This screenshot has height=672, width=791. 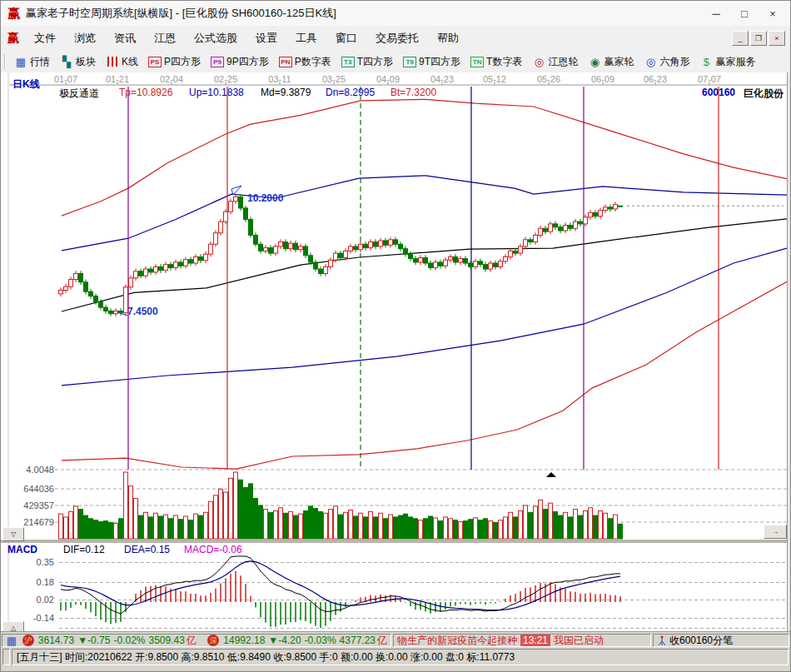 I want to click on date-label: 01-07, so click(x=66, y=79).